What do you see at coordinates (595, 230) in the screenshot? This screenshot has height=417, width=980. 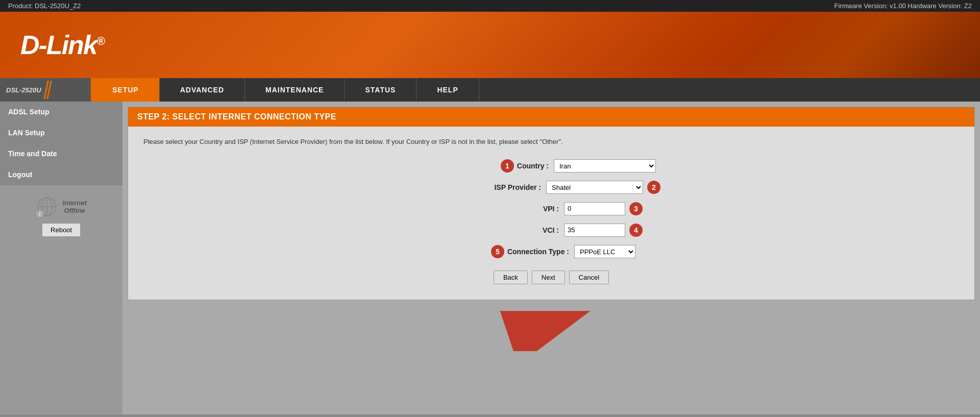 I see `vci-input` at bounding box center [595, 230].